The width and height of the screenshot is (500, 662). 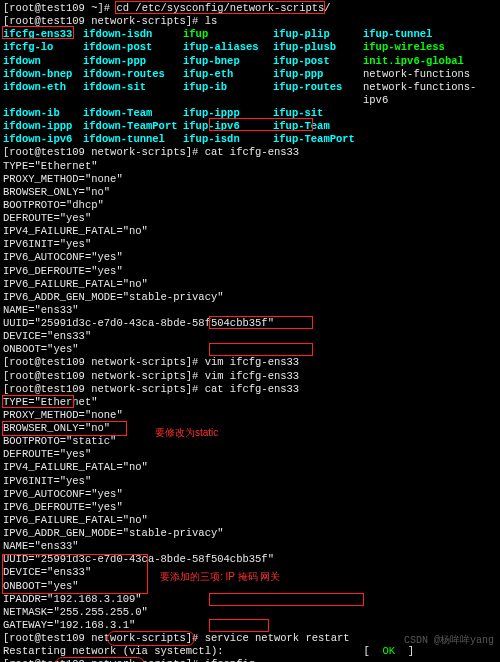 What do you see at coordinates (228, 48) in the screenshot?
I see `ls-item: ifup-aliases` at bounding box center [228, 48].